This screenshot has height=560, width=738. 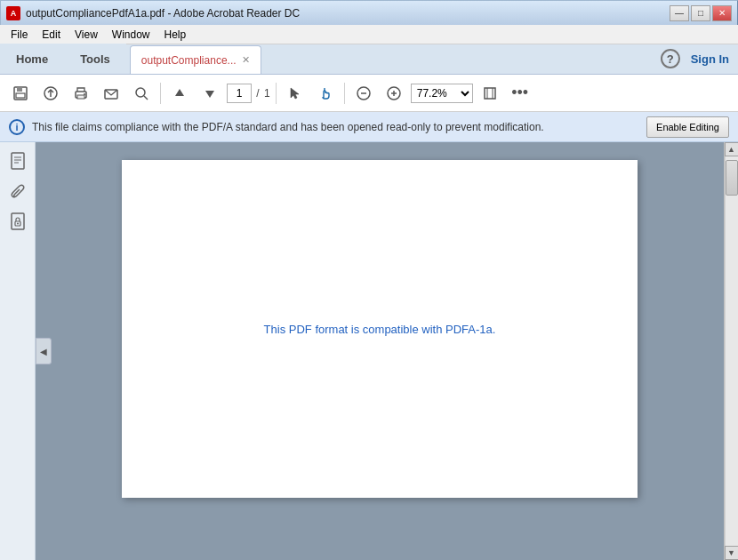 I want to click on menu-bar: File Edit View Window Help, so click(x=369, y=35).